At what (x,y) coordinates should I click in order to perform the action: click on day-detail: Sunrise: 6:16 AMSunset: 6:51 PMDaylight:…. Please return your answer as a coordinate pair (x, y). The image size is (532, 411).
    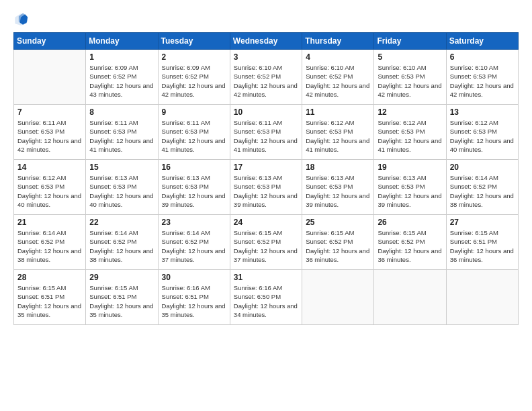
    Looking at the image, I should click on (194, 301).